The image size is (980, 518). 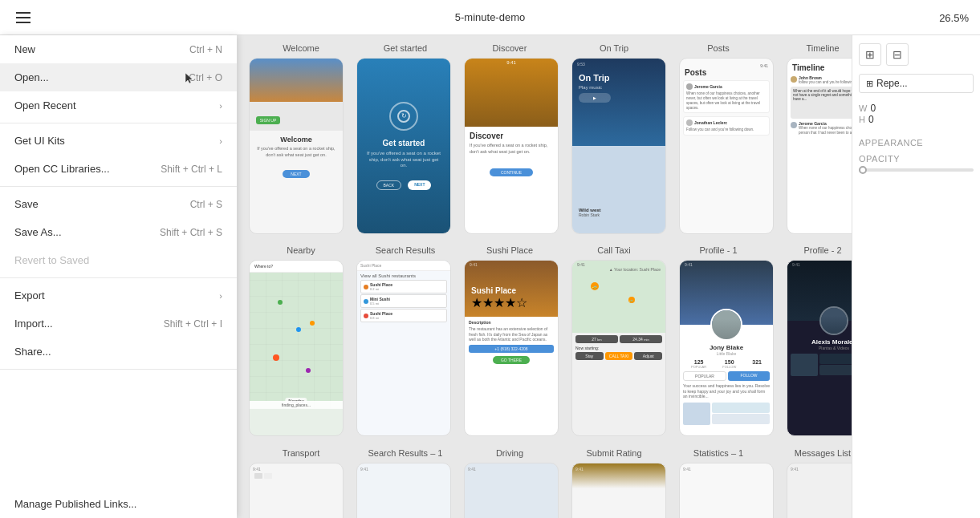 What do you see at coordinates (301, 48) in the screenshot?
I see `screen-label-welcome: Welcome` at bounding box center [301, 48].